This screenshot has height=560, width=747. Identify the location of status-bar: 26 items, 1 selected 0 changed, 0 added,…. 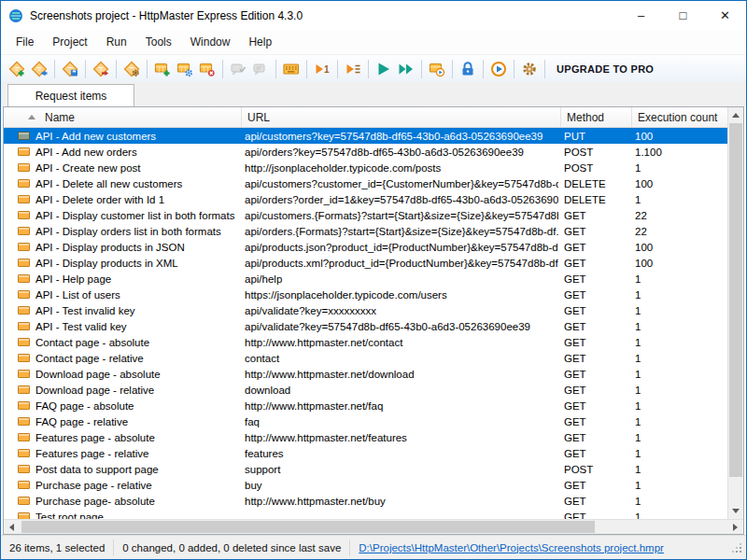
(374, 547).